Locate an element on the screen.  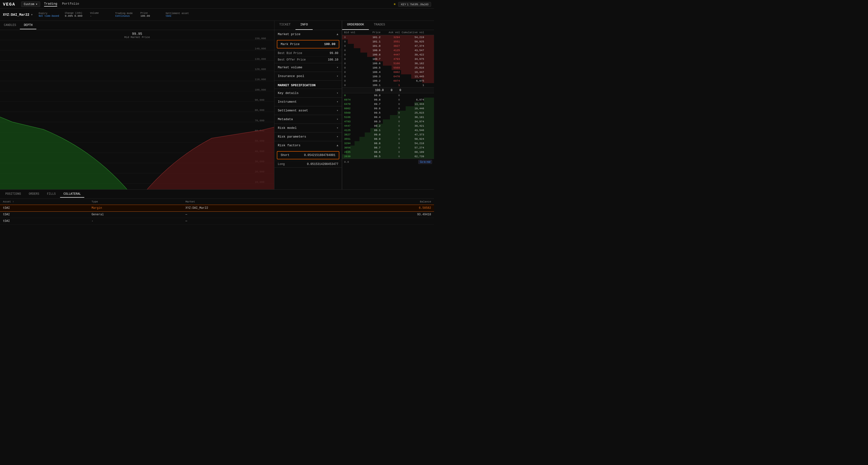
mode-dropdown: Custom ▾ is located at coordinates (31, 4).